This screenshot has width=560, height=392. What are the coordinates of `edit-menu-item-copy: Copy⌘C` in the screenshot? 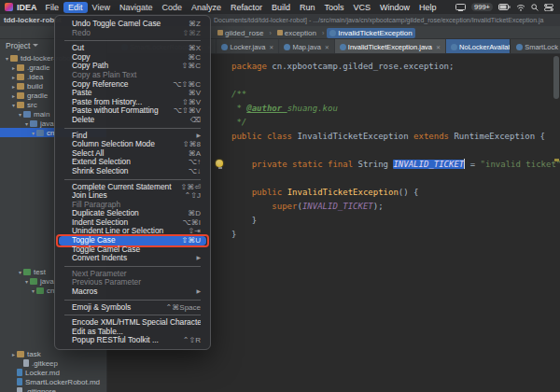 It's located at (133, 58).